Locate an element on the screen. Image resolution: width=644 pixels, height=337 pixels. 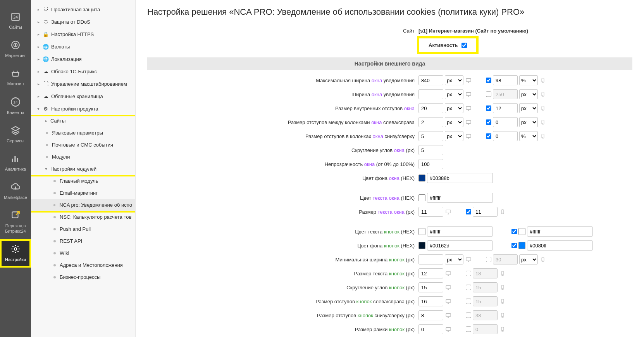
tree-module-item: Email-маркетинг is located at coordinates (83, 193).